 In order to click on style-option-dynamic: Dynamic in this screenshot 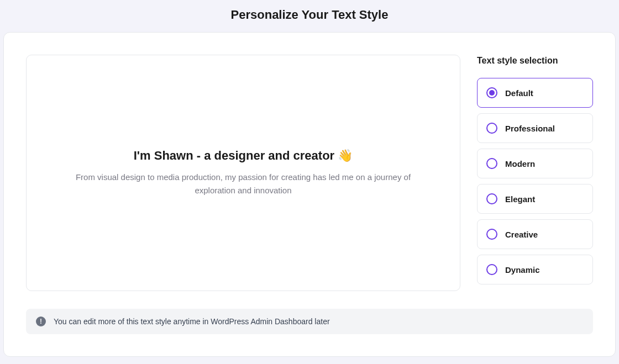, I will do `click(535, 270)`.